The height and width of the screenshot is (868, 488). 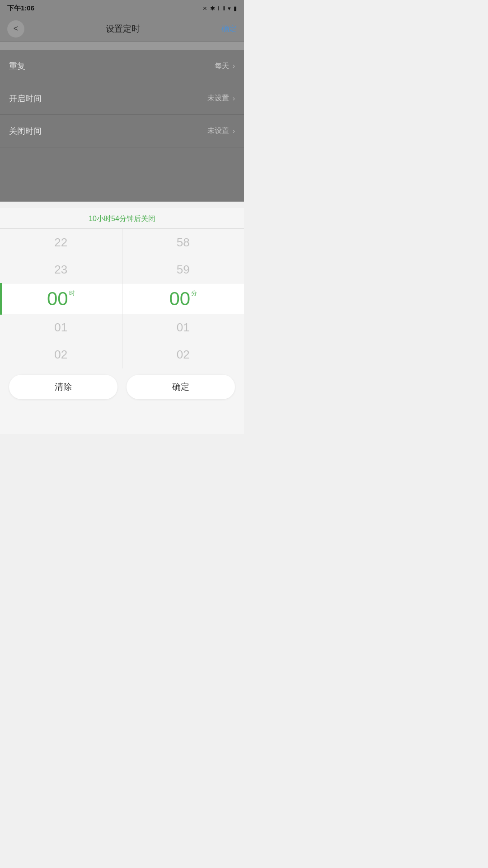 What do you see at coordinates (122, 298) in the screenshot?
I see `picker-columns: 22 23 00 时 01 02 58 59 00 分 01 02` at bounding box center [122, 298].